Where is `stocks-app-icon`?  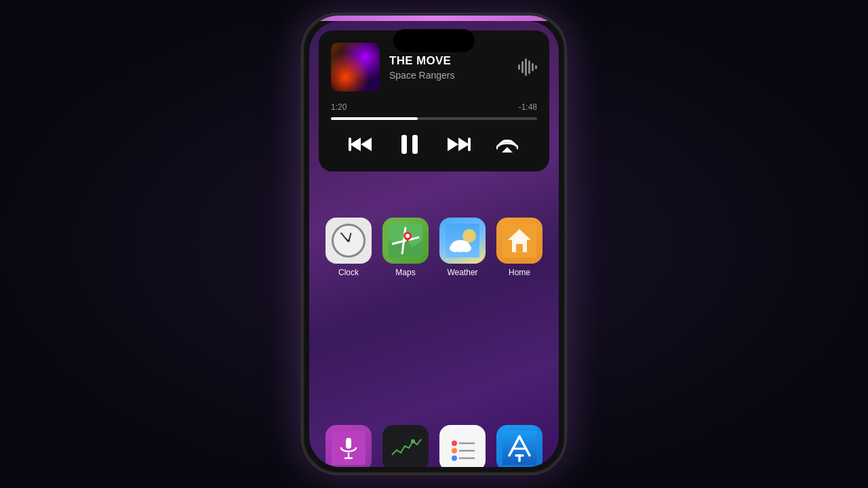 stocks-app-icon is located at coordinates (406, 446).